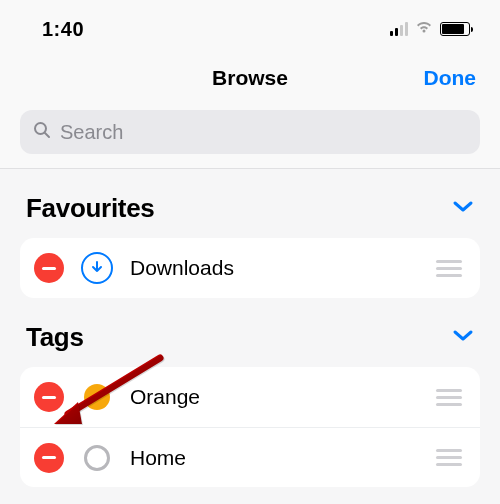 The image size is (500, 504). I want to click on tags-header: Tags, so click(250, 332).